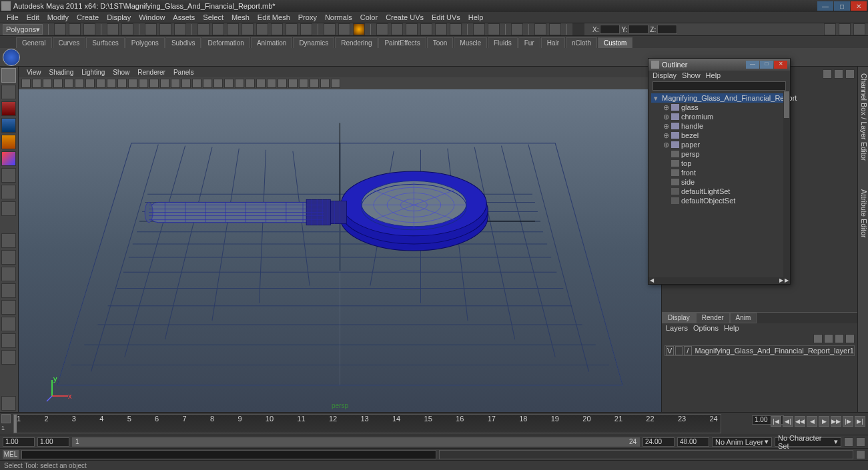  I want to click on range-end-out: 48.00, so click(693, 442).